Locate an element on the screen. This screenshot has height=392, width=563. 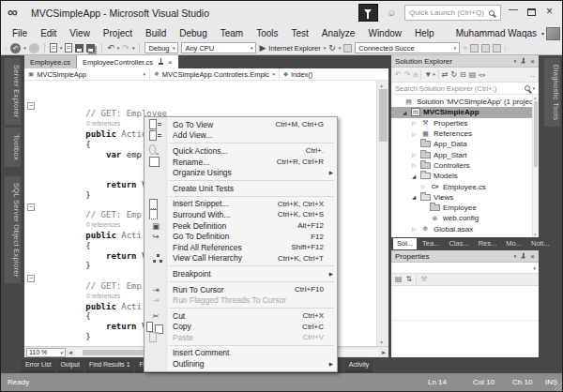
context-menu-item: ⇥ Run Flagged Threads To Cursor is located at coordinates (240, 300).